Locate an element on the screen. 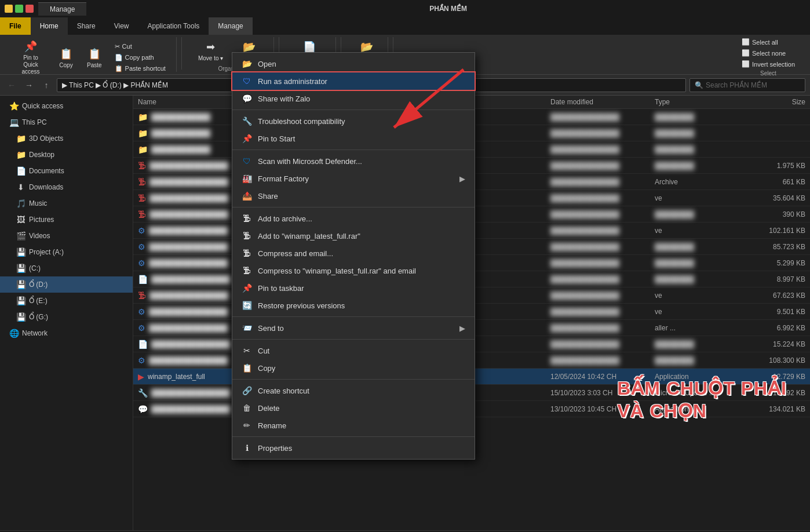  move-to-button: ➡ Move to ▾ is located at coordinates (211, 51).